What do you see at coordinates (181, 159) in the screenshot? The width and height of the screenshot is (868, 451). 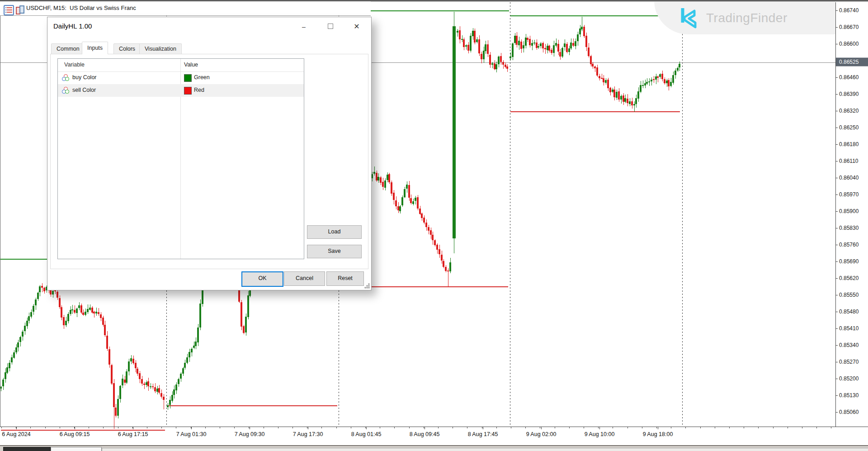 I see `inputs-table: Variable Value buy ColorGreensell ColorR…` at bounding box center [181, 159].